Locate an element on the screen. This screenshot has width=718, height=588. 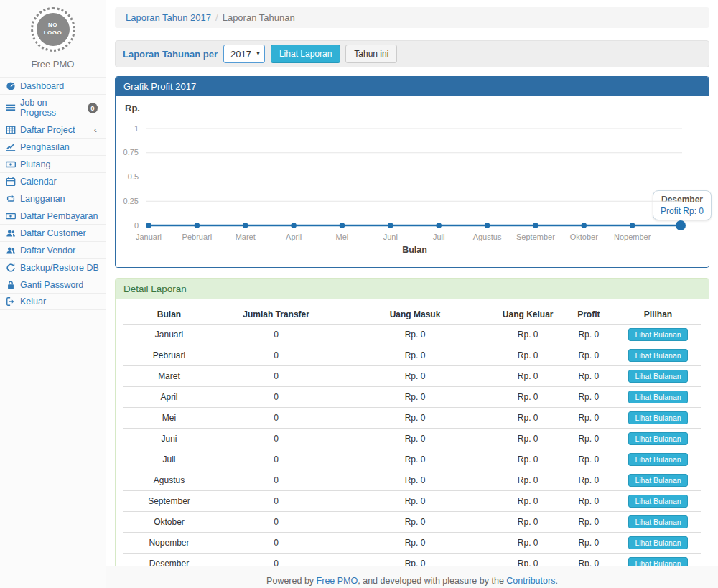
sidebar-item-label: Piutang is located at coordinates (35, 164).